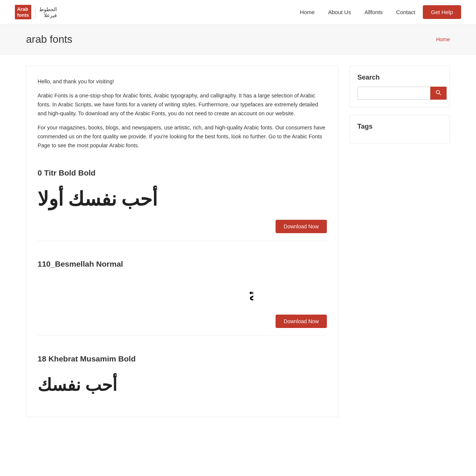 This screenshot has width=476, height=476. I want to click on main-nav: Home About Us Allfonts Contact Get Help, so click(377, 12).